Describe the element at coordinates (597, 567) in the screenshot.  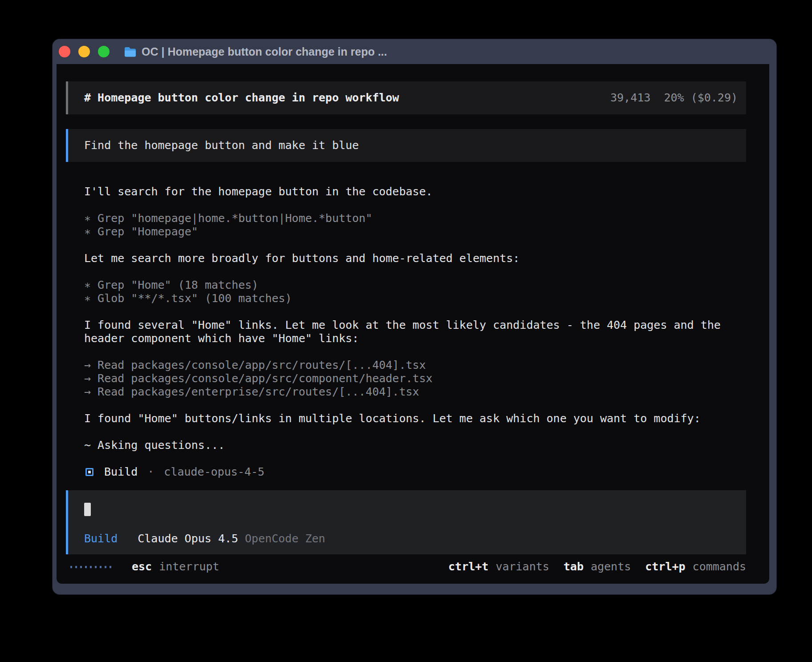
I see `hint-agents: tab agents` at that location.